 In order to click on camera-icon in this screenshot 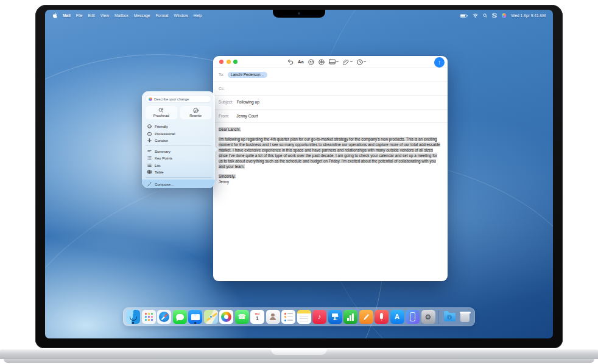, I will do `click(299, 13)`.